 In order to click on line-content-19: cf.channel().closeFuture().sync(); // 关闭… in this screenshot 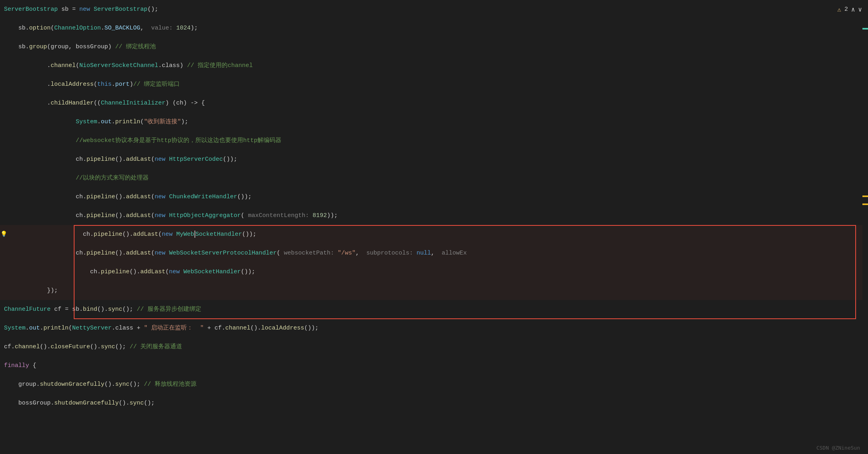, I will do `click(434, 347)`.